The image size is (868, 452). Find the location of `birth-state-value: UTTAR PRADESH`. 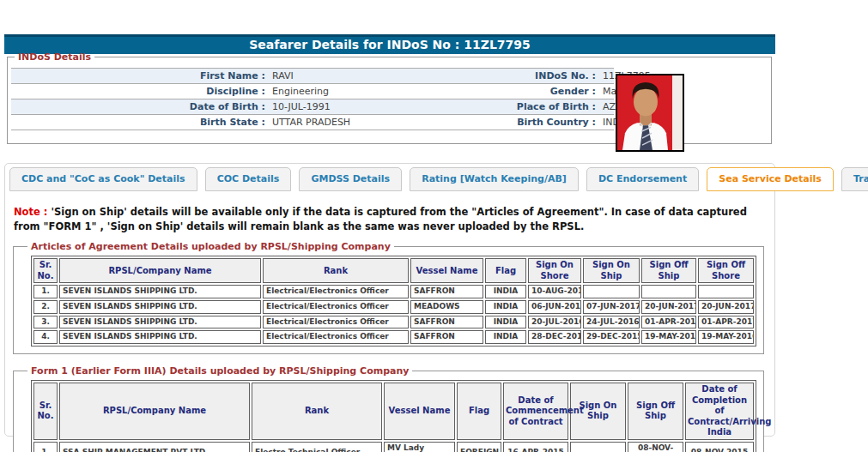

birth-state-value: UTTAR PRADESH is located at coordinates (349, 122).